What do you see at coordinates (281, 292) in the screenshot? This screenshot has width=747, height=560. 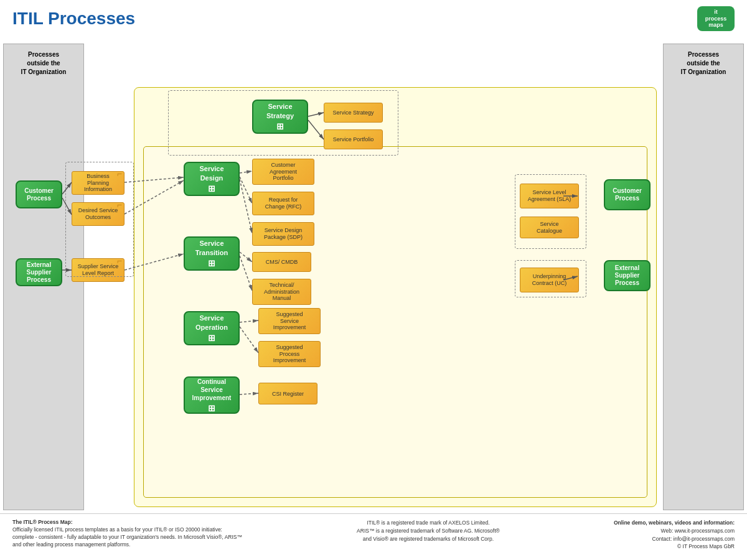 I see `tech-admin-doc: Technical/AdministrationManual` at bounding box center [281, 292].